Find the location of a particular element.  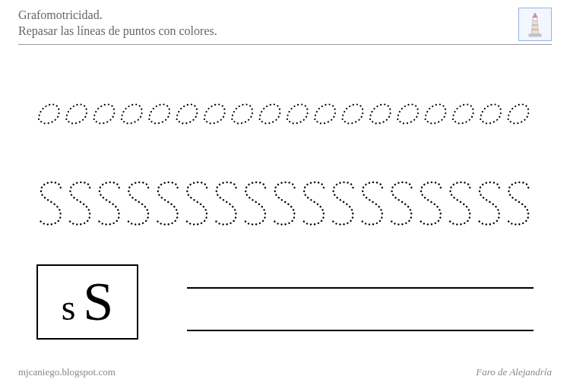

footer-credit: Faro de Alejandría is located at coordinates (514, 372).